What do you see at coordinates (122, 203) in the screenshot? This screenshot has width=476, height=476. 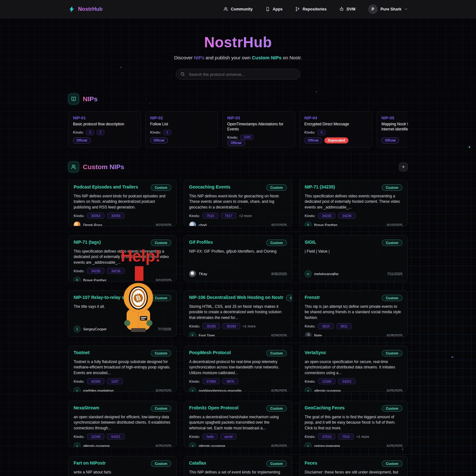 I see `custom-nip-card: Podcast Episodes and TrailersCustomThis …` at bounding box center [122, 203].